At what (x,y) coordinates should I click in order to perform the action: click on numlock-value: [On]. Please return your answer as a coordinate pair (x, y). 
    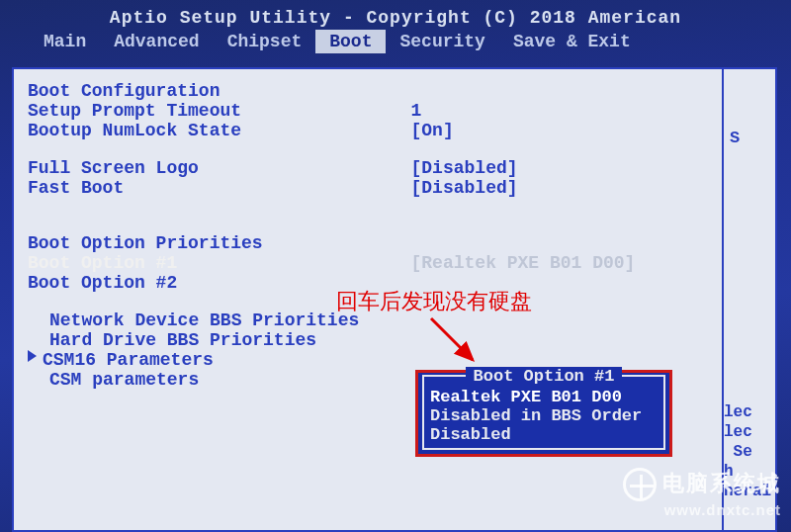
    Looking at the image, I should click on (562, 131).